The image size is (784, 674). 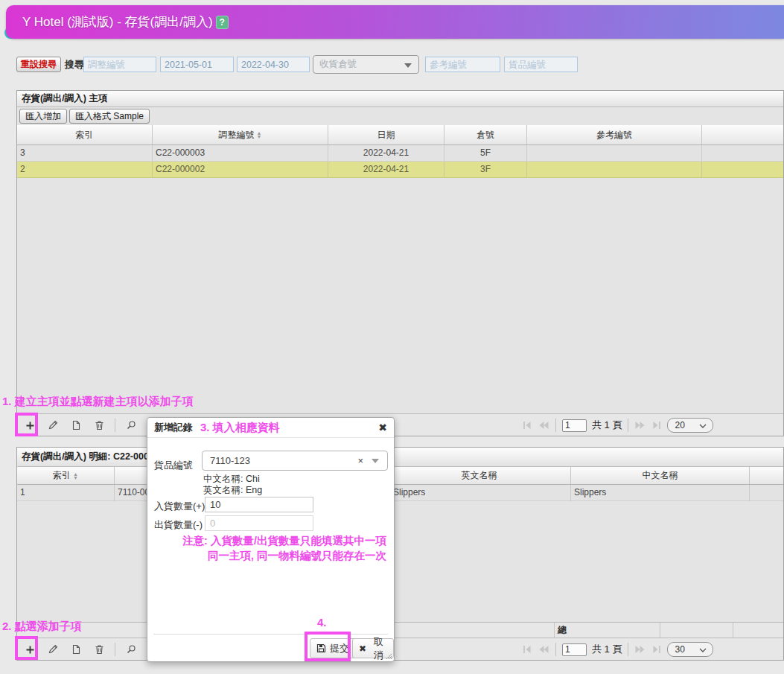 What do you see at coordinates (607, 425) in the screenshot?
I see `page-total-label: 共 1 頁` at bounding box center [607, 425].